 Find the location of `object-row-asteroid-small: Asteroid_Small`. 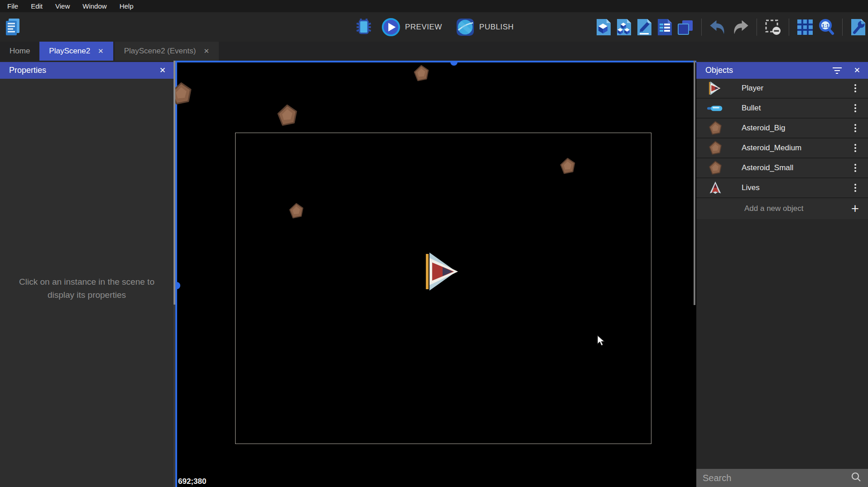

object-row-asteroid-small: Asteroid_Small is located at coordinates (782, 168).